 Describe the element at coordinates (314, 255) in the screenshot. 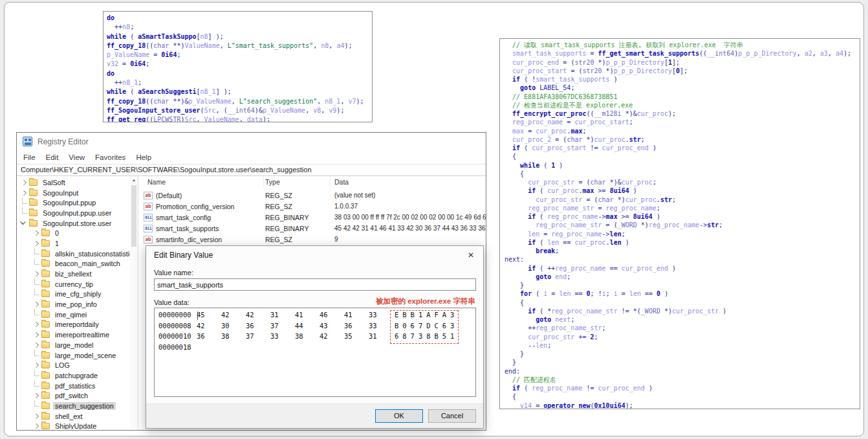

I see `dialog-title-bar: Edit Binary Value ✕` at that location.